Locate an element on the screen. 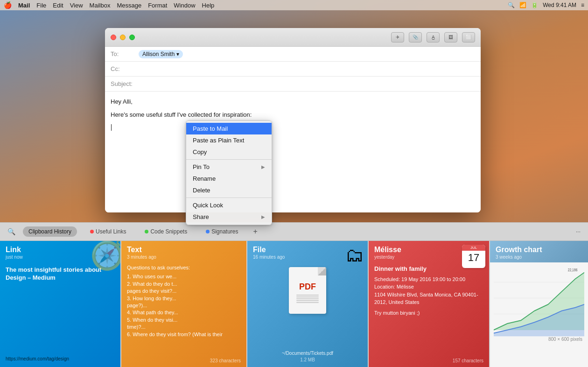 The width and height of the screenshot is (588, 367). finder-icon: 🗂 is located at coordinates (355, 255).